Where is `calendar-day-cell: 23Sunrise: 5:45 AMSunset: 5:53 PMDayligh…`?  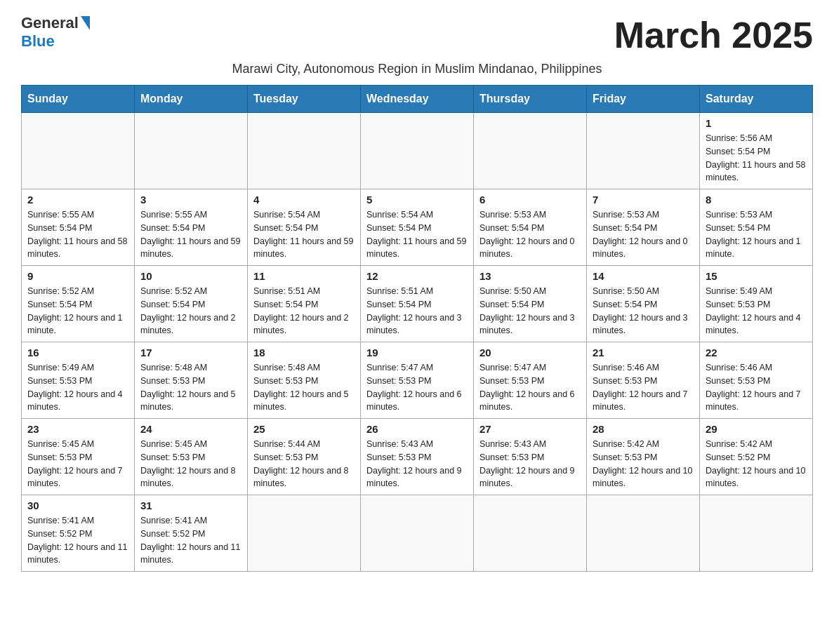 calendar-day-cell: 23Sunrise: 5:45 AMSunset: 5:53 PMDayligh… is located at coordinates (79, 457).